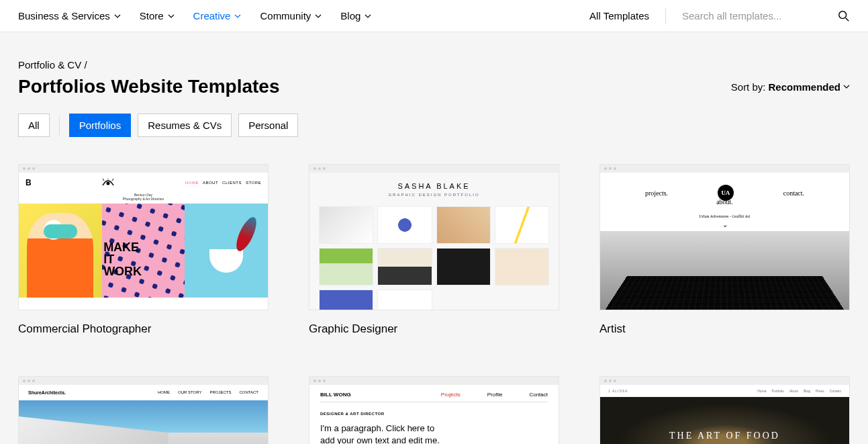 The image size is (868, 444). What do you see at coordinates (212, 16) in the screenshot?
I see `nav-label: Creative` at bounding box center [212, 16].